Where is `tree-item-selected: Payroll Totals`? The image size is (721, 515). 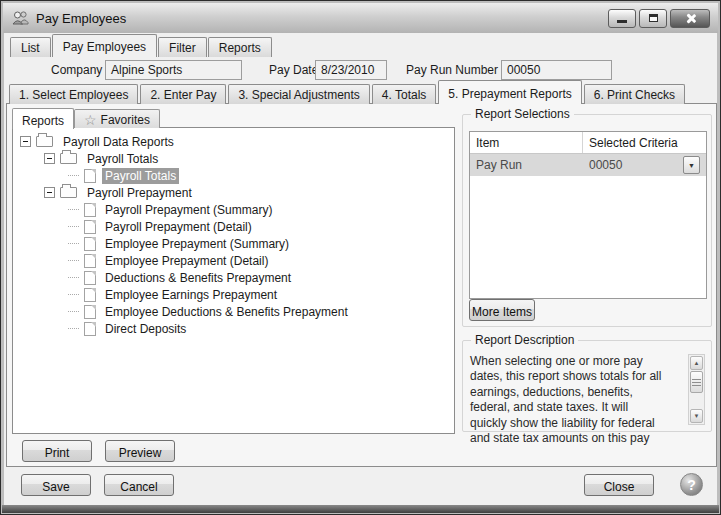 tree-item-selected: Payroll Totals is located at coordinates (234, 176).